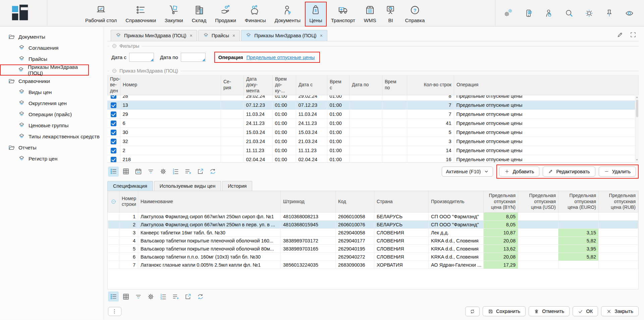  Describe the element at coordinates (569, 13) in the screenshot. I see `search-icon` at that location.